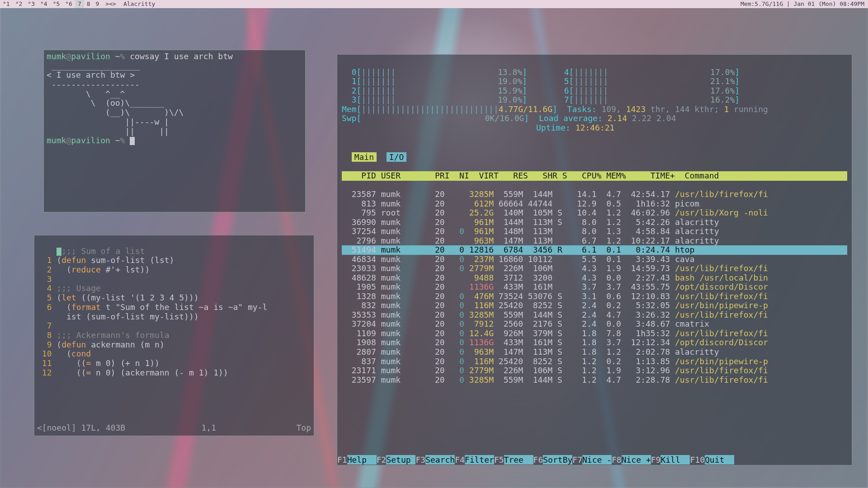 This screenshot has width=868, height=488. I want to click on cursor, so click(132, 141).